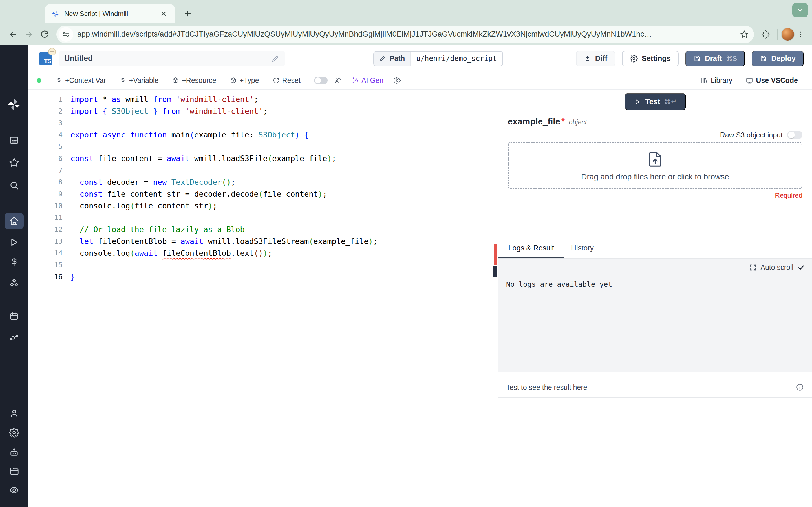  What do you see at coordinates (263, 241) in the screenshot?
I see `code-line: 13 let fileContentBlob = await wmill.loa…` at bounding box center [263, 241].